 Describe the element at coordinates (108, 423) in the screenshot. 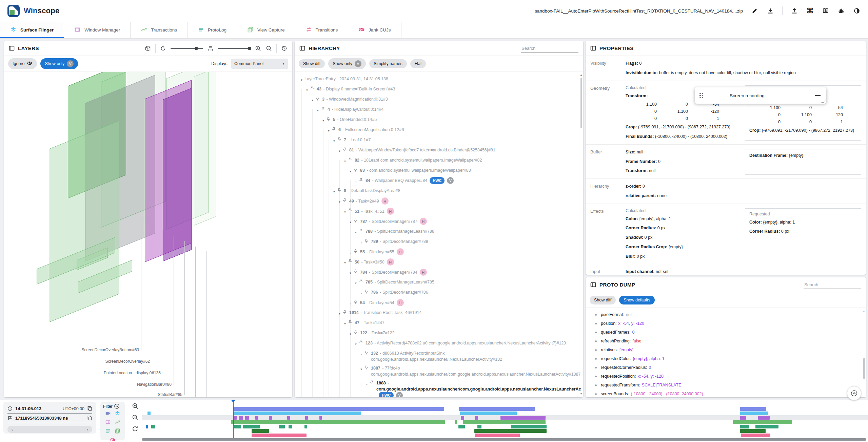

I see `window-filter-icon` at that location.